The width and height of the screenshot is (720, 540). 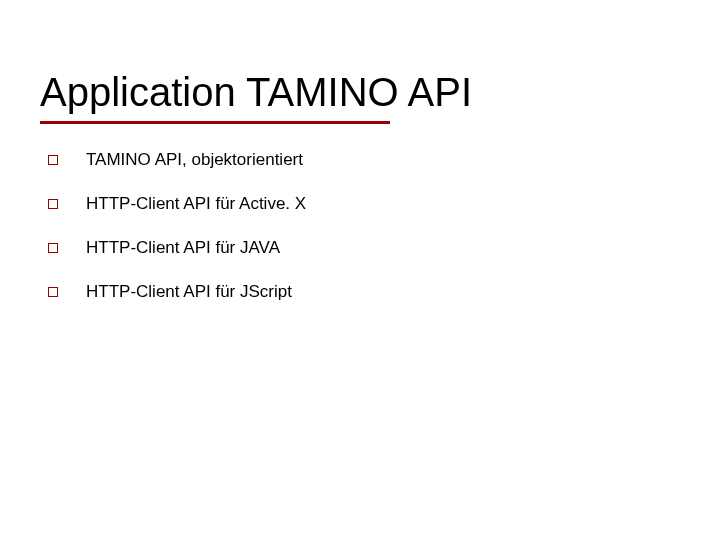 I want to click on list-item: TAMINO API, objektorientiert, so click(x=360, y=160).